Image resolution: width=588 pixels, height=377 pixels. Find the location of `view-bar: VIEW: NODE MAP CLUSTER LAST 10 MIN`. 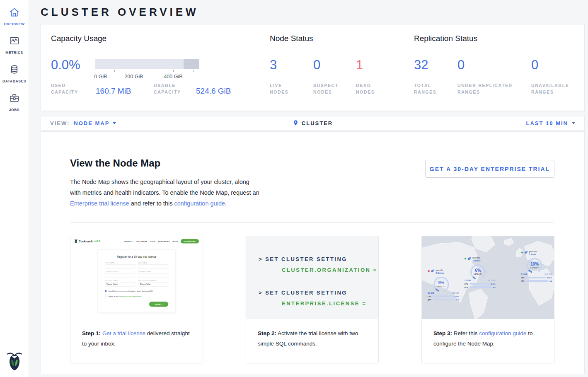

view-bar: VIEW: NODE MAP CLUSTER LAST 10 MIN is located at coordinates (312, 123).